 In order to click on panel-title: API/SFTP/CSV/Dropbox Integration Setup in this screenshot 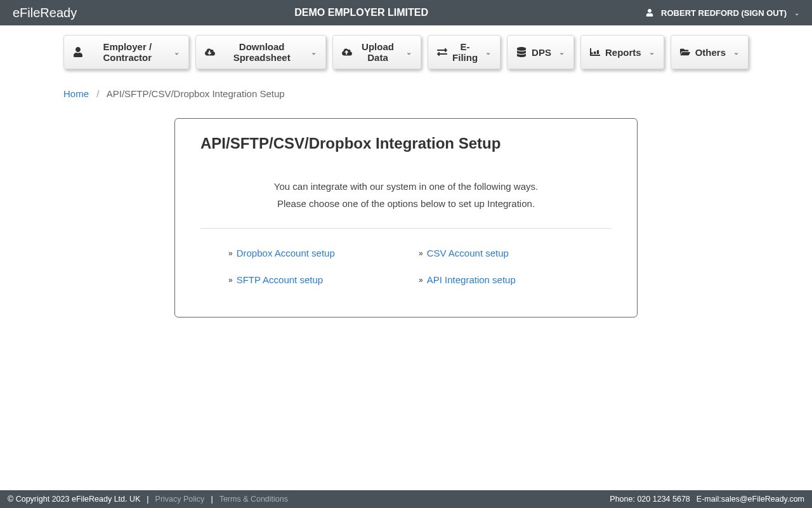, I will do `click(406, 144)`.